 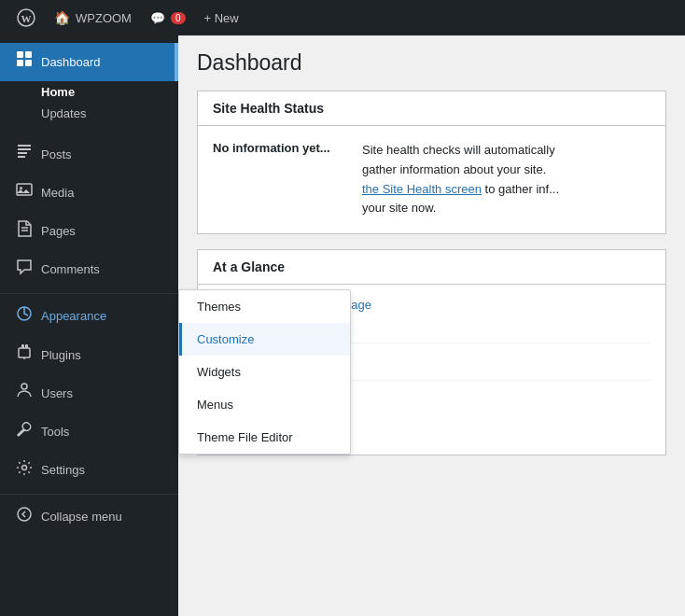 I want to click on sidebar-item-media: Media, so click(x=90, y=192).